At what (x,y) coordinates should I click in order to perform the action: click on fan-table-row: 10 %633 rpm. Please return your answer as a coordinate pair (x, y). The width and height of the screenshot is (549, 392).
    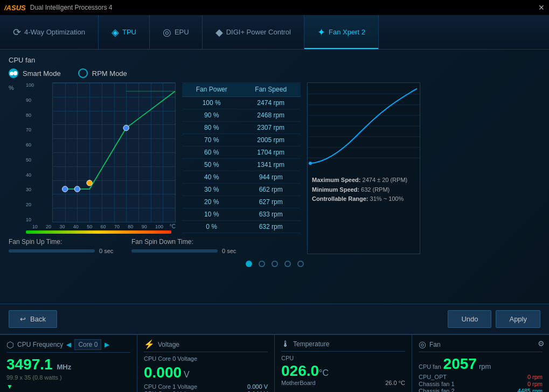
    Looking at the image, I should click on (241, 214).